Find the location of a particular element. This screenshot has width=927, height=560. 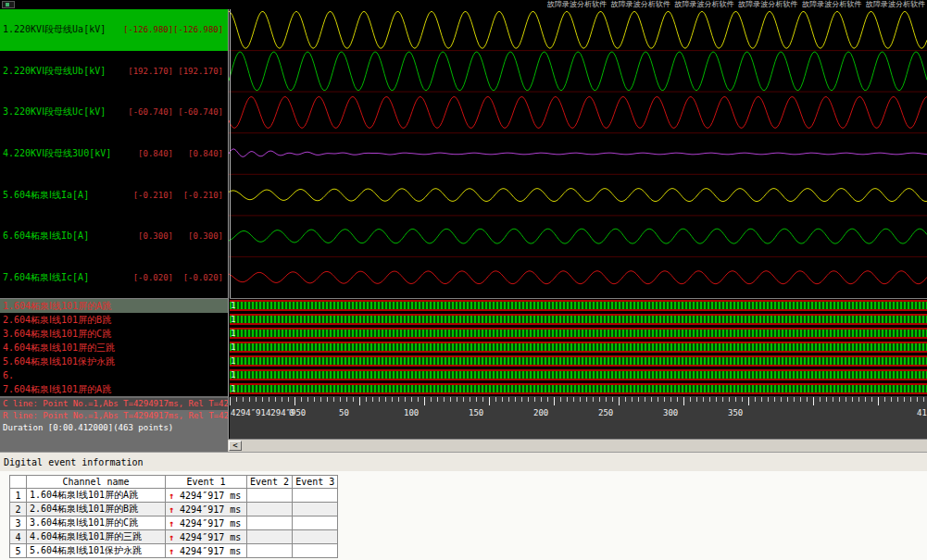

analog-channel-row-7: 7.604柘泉Ⅰ线Ic[A][-0.020][-0.020] is located at coordinates (114, 278).